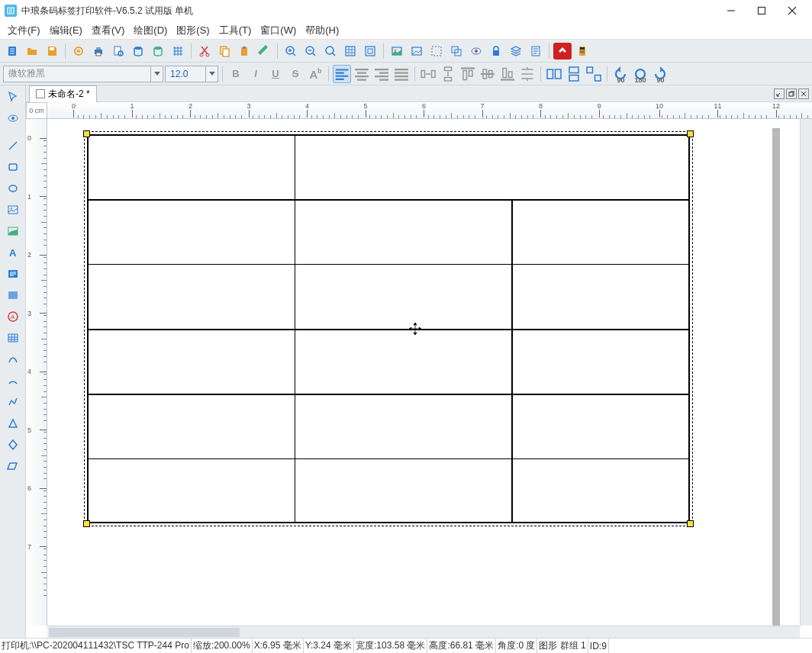  What do you see at coordinates (63, 94) in the screenshot?
I see `document-tab: 未命名-2 *` at bounding box center [63, 94].